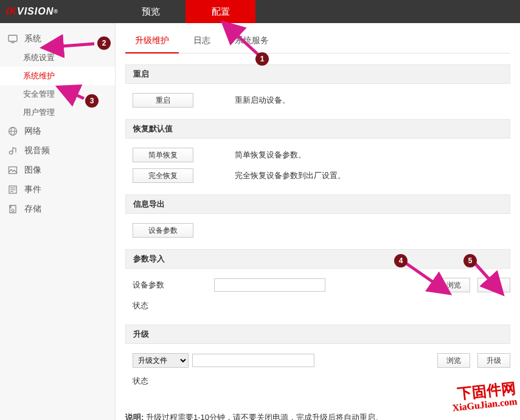 This screenshot has height=420, width=520. Describe the element at coordinates (13, 131) in the screenshot. I see `globe-icon` at that location.